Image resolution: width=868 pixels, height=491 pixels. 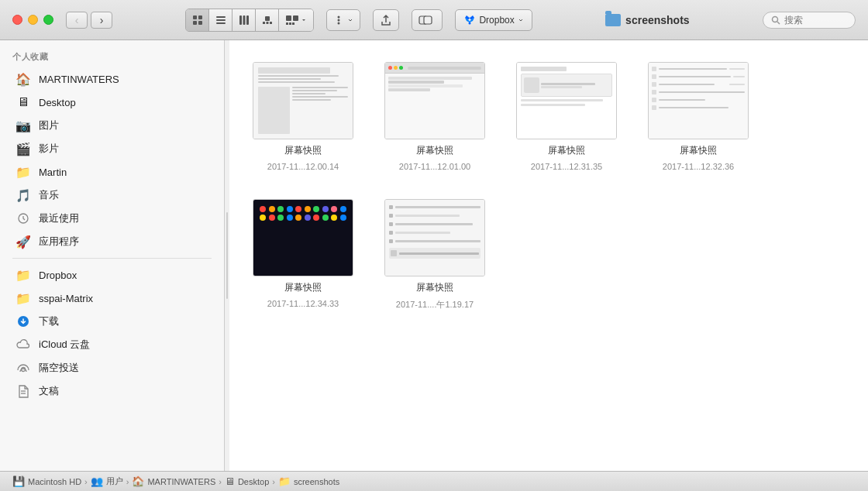 I want to click on list-item: 屏幕快照 2017-11...12.34.33, so click(x=303, y=255).